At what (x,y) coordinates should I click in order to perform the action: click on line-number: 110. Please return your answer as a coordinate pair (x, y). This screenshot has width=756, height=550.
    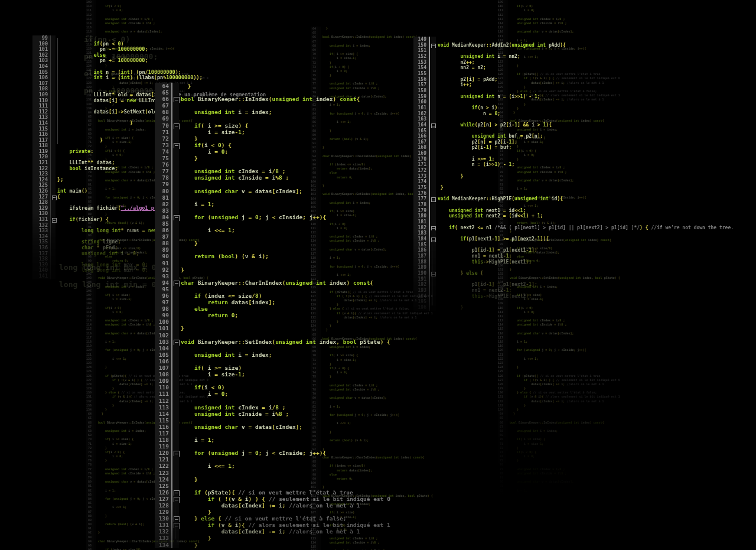
    Looking at the image, I should click on (90, 6).